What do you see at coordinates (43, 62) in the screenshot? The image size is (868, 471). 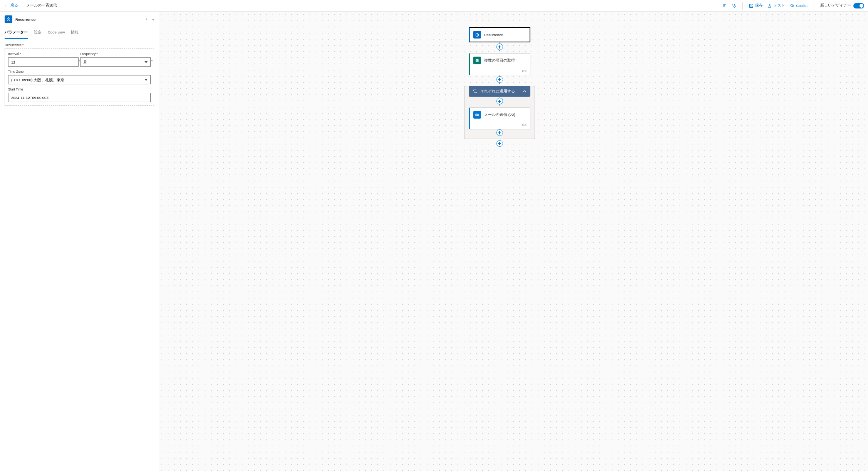 I see `interval-input` at bounding box center [43, 62].